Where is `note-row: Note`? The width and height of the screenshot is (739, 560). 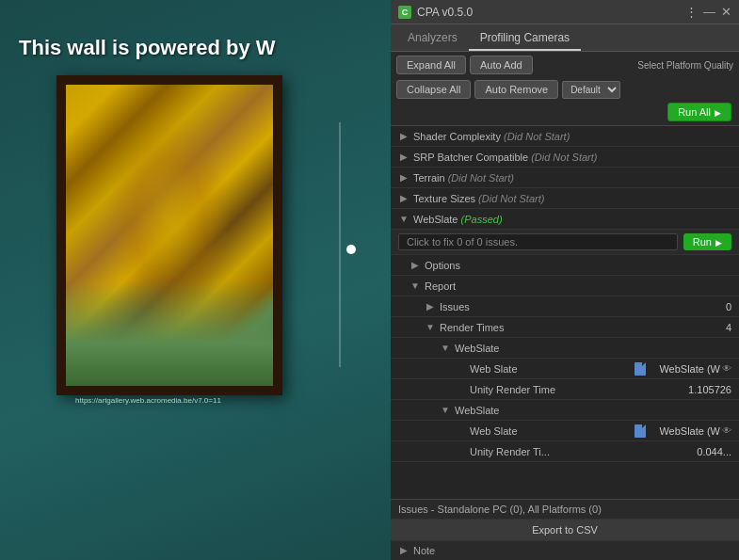
note-row: Note is located at coordinates (565, 551).